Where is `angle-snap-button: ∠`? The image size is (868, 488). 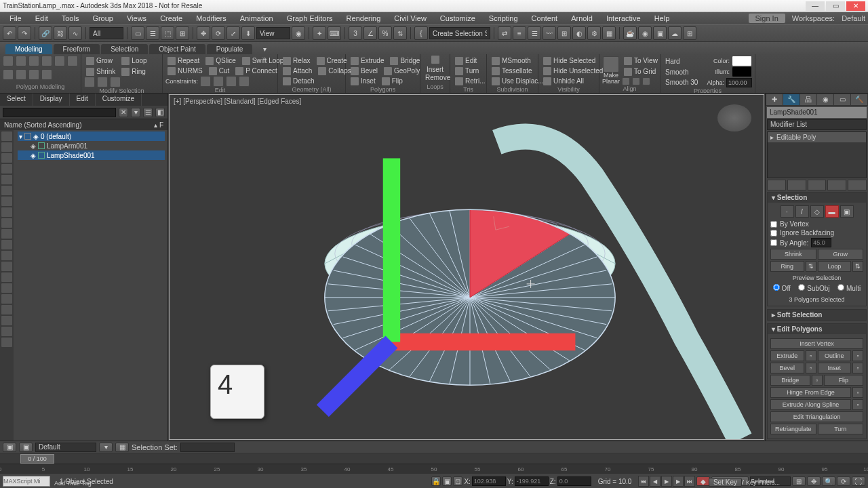
angle-snap-button: ∠ is located at coordinates (370, 33).